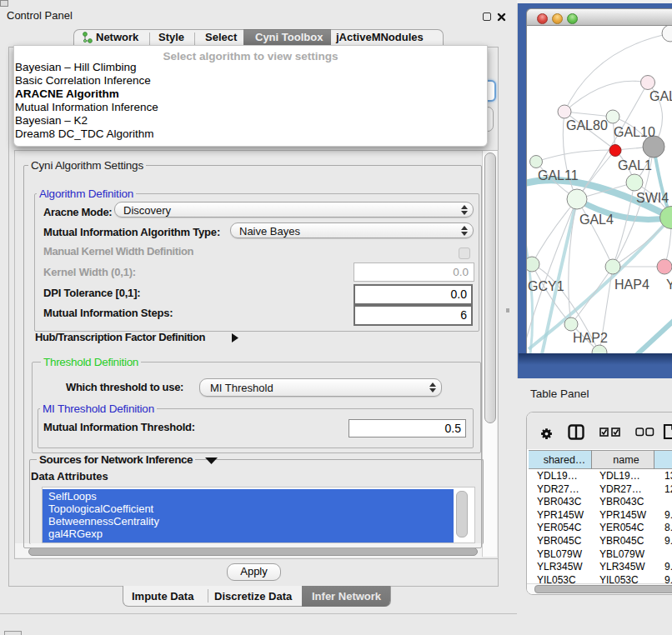 This screenshot has height=635, width=672. Describe the element at coordinates (632, 285) in the screenshot. I see `svg-text: HAP4` at that location.